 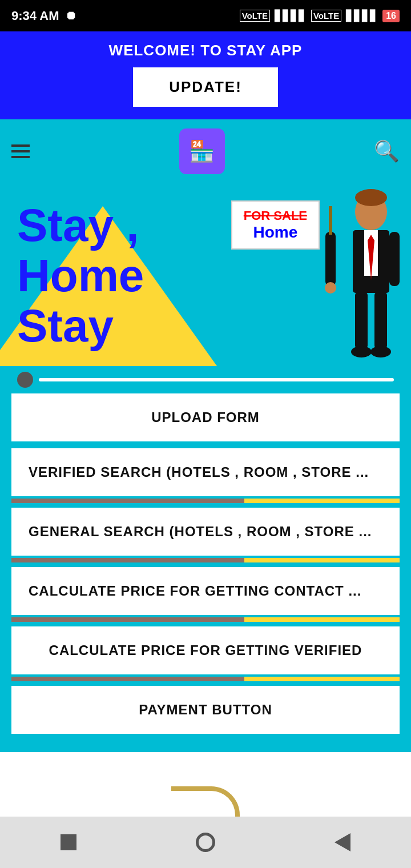 What do you see at coordinates (206, 711) in the screenshot?
I see `payment-container: PAYMENT BUTTON` at bounding box center [206, 711].